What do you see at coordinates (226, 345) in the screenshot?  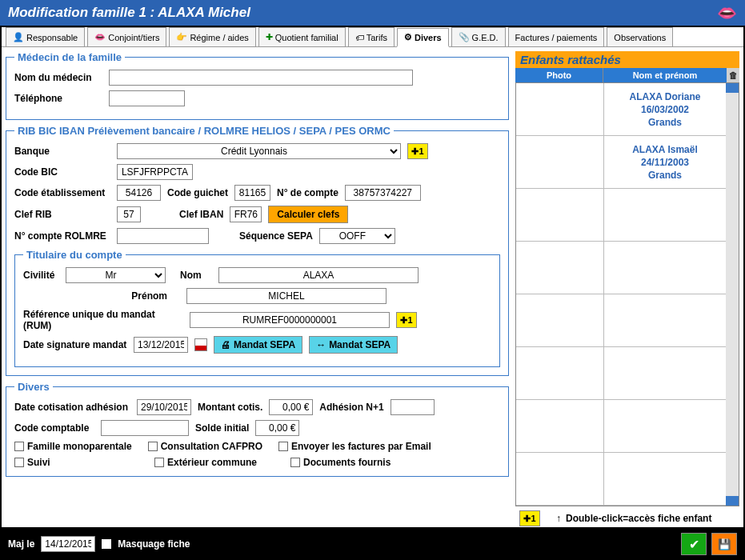 I see `printer-icon: 🖨` at bounding box center [226, 345].